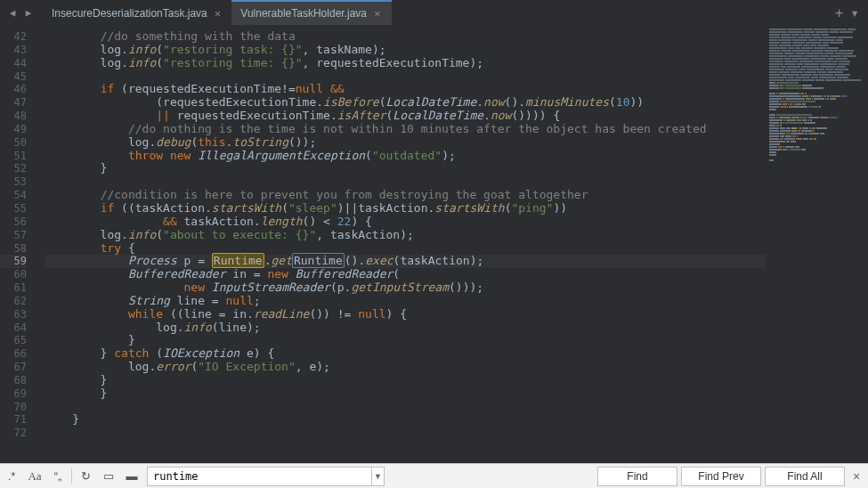  I want to click on line-number: 48, so click(13, 116).